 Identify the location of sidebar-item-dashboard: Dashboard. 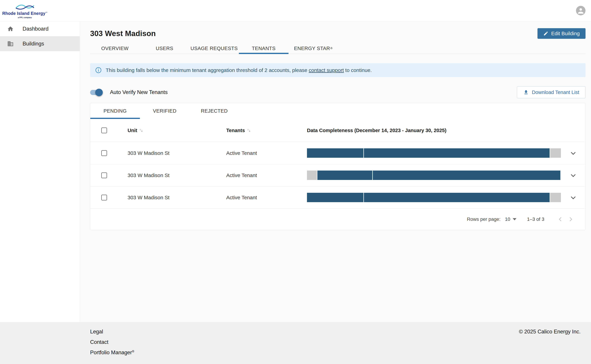
(40, 29).